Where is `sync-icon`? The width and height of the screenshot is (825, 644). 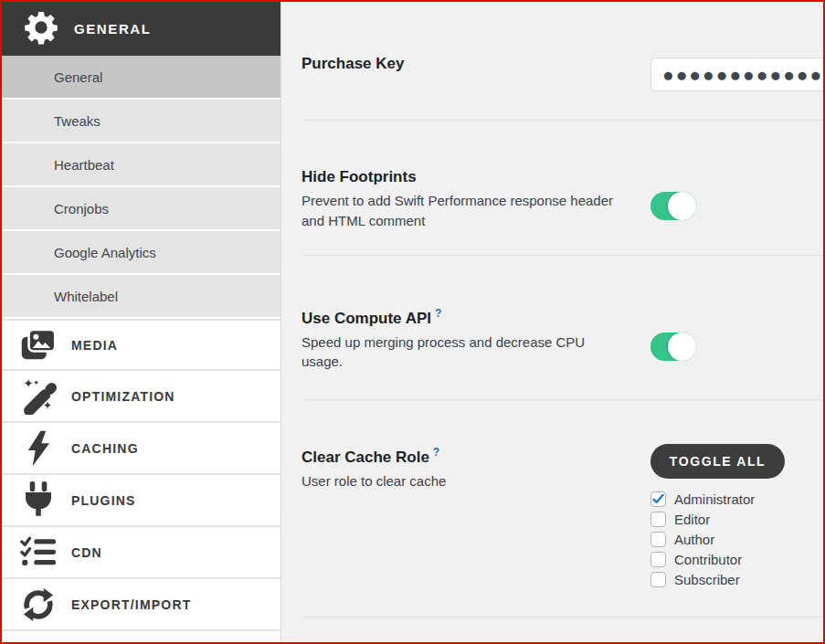
sync-icon is located at coordinates (38, 605).